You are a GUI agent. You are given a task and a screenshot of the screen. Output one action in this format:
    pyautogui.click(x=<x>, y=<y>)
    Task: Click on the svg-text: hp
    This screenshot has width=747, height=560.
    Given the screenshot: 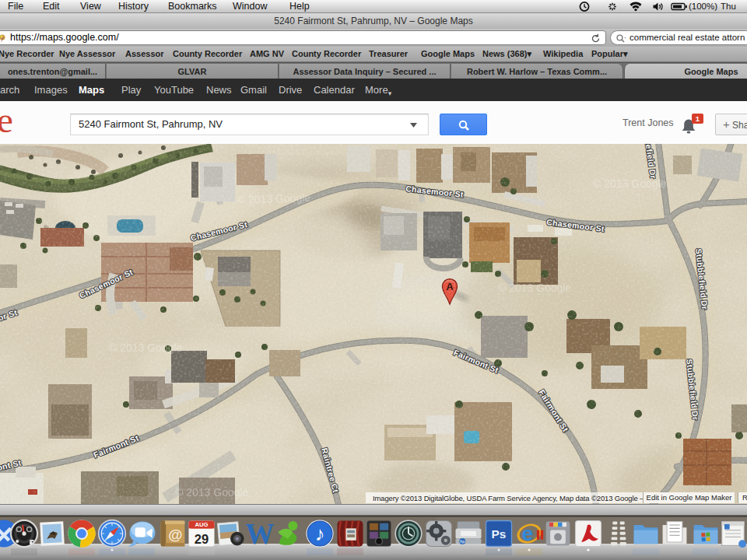 What is the action you would take?
    pyautogui.click(x=462, y=541)
    